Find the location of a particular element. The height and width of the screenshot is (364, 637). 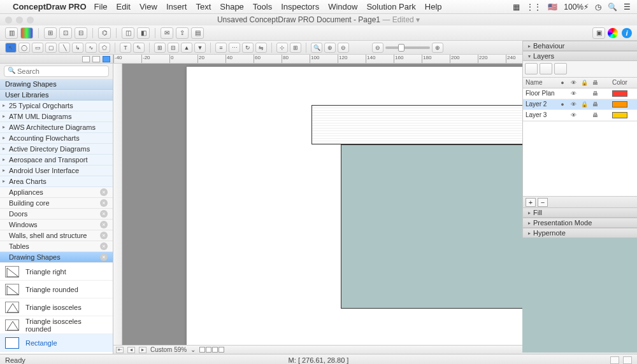

traffic-close is located at coordinates (9, 20).